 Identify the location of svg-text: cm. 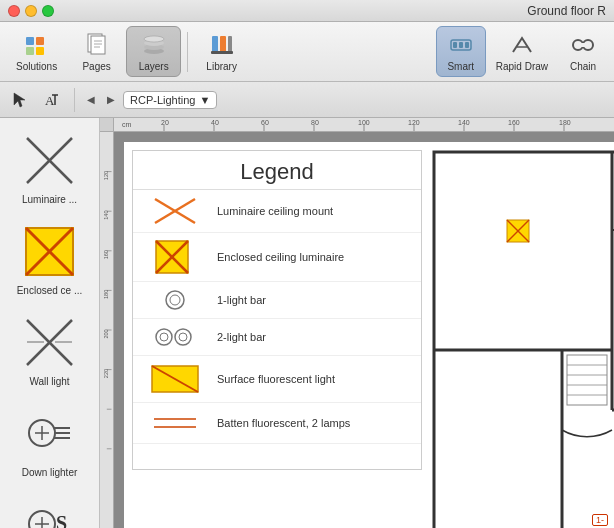
(127, 124).